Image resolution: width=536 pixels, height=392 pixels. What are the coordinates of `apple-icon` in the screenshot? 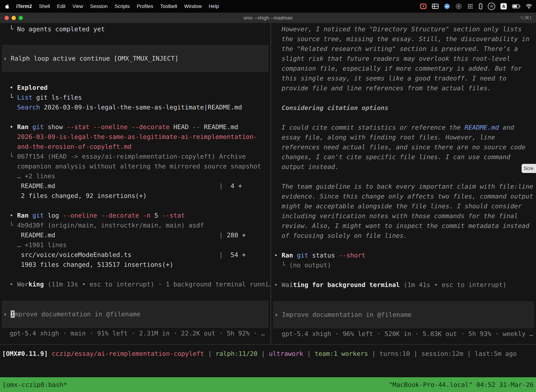 It's located at (6, 6).